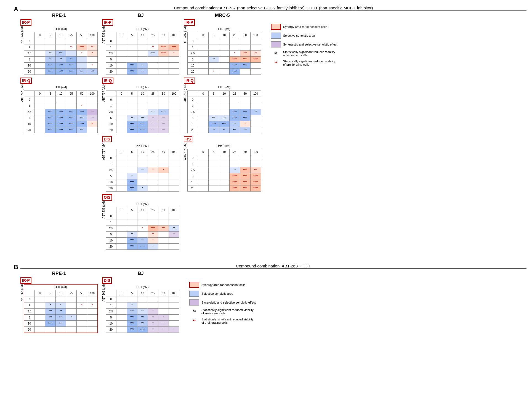  What do you see at coordinates (304, 45) in the screenshot?
I see `legend-a: Synergy area for senescent cells Selecti…` at bounding box center [304, 45].